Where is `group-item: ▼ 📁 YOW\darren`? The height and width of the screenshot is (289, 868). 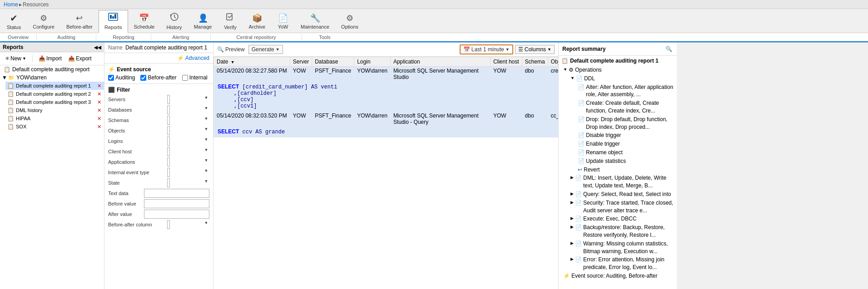 group-item: ▼ 📁 YOW\darren is located at coordinates (52, 78).